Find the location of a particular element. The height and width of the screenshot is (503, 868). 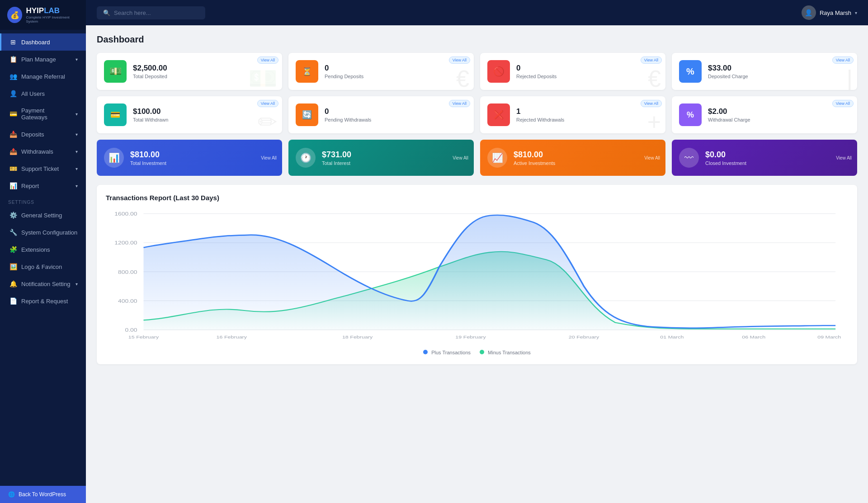

sidebar-item-report-request: 📄 Report & Request is located at coordinates (43, 301).